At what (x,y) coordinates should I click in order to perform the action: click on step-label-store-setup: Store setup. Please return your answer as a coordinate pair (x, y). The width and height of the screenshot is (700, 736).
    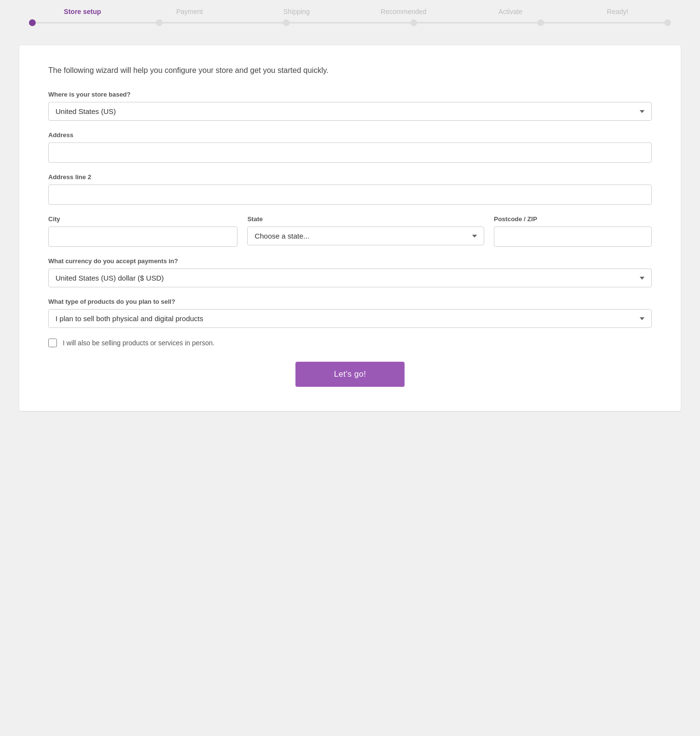
    Looking at the image, I should click on (83, 12).